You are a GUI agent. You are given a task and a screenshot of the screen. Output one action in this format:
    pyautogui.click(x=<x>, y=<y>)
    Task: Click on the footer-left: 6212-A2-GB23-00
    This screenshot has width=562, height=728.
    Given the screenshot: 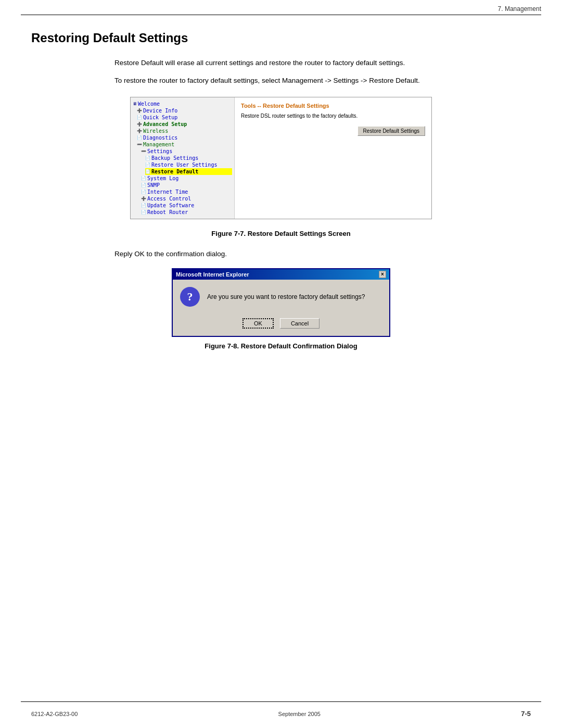 What is the action you would take?
    pyautogui.click(x=54, y=714)
    